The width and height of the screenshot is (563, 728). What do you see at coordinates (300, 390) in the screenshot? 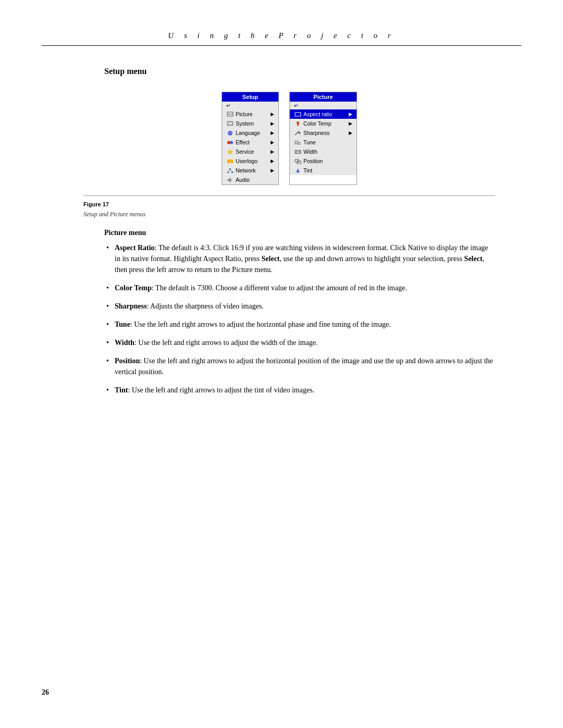
I see `bullet-tint: Tint: Use the left and right arrows to a…` at bounding box center [300, 390].